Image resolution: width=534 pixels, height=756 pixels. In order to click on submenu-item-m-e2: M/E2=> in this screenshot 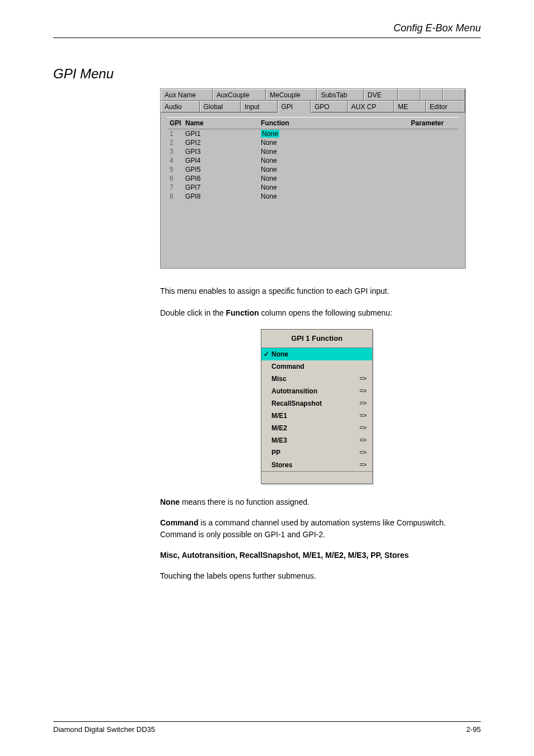, I will do `click(317, 428)`.